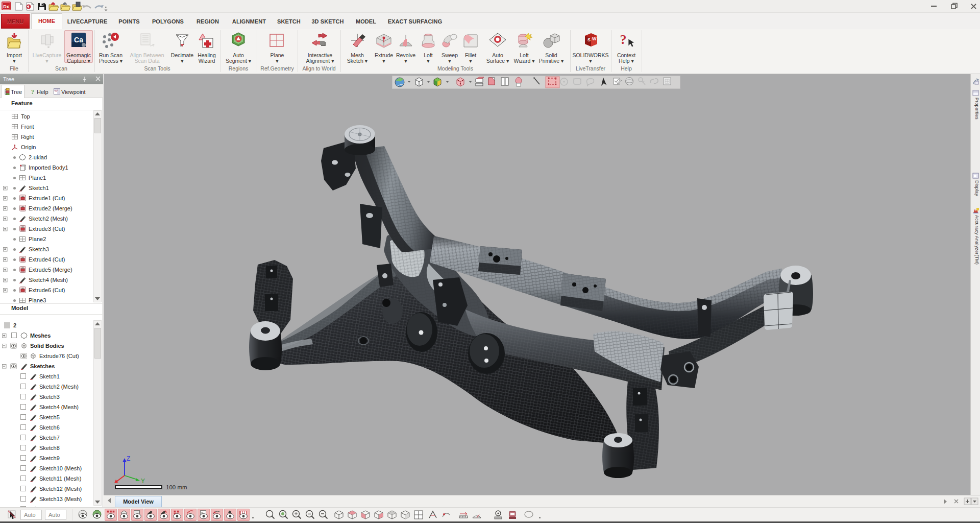  Describe the element at coordinates (143, 481) in the screenshot. I see `svg-text: Y` at that location.